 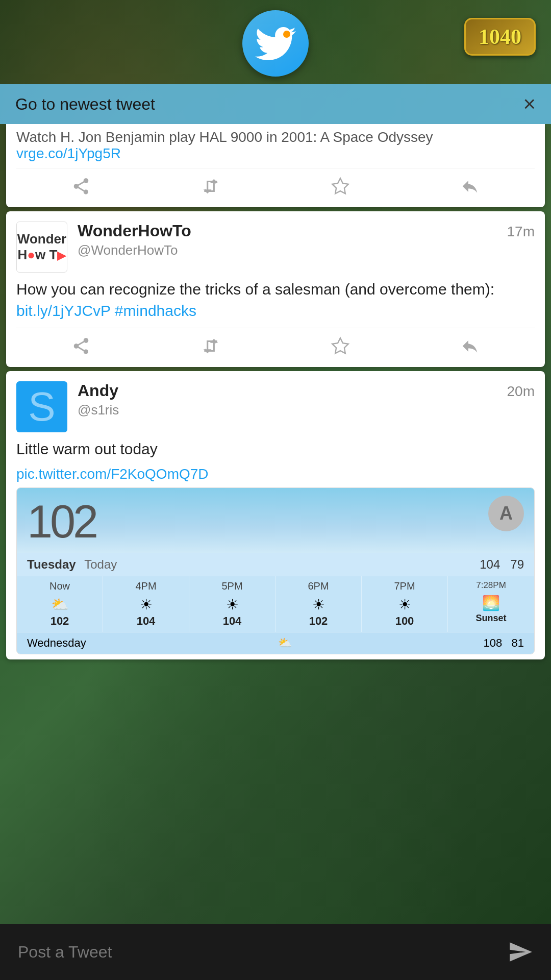 What do you see at coordinates (98, 391) in the screenshot?
I see `tweet-andy-name: Andy` at bounding box center [98, 391].